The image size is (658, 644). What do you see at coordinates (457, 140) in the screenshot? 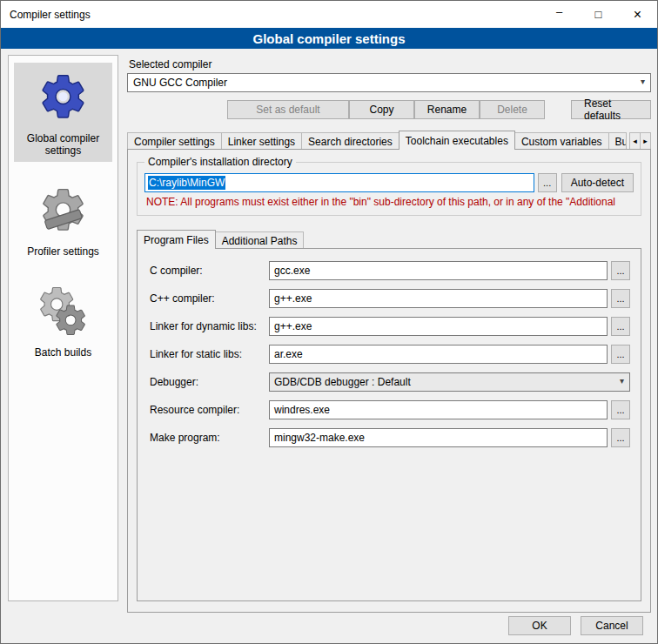
I see `tab-toolchain-executables: Toolchain executables` at bounding box center [457, 140].